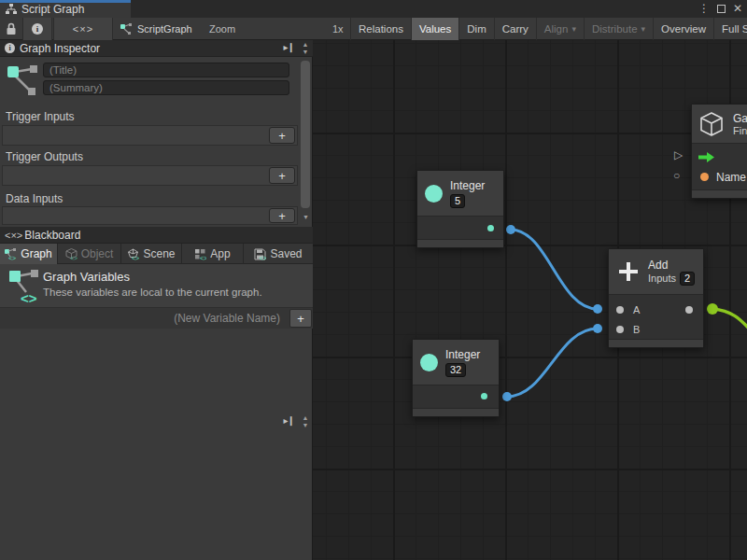 The height and width of the screenshot is (560, 747). What do you see at coordinates (282, 175) in the screenshot?
I see `add-trigger-output-button: +` at bounding box center [282, 175].